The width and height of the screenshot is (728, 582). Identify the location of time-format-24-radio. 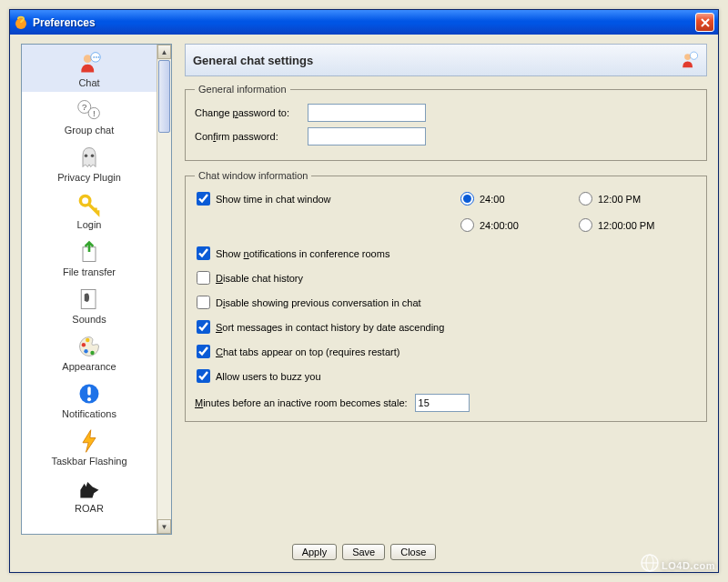
(468, 198).